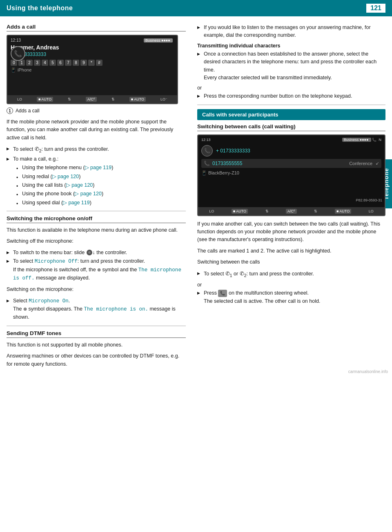 Image resolution: width=392 pixels, height=532 pixels. What do you see at coordinates (292, 232) in the screenshot?
I see `calls-intro: If you make another call, you can switch…` at bounding box center [292, 232].